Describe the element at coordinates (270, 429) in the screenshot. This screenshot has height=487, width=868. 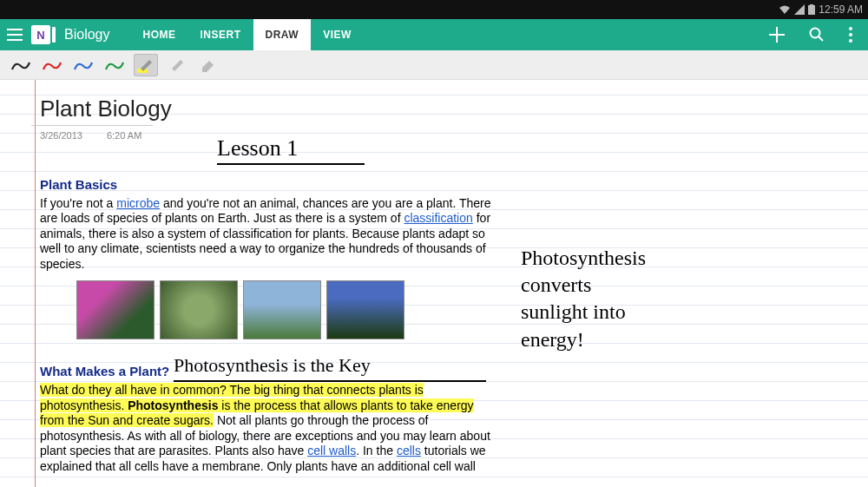
I see `paragraph-what-makes: What do they all have in common? The big…` at that location.